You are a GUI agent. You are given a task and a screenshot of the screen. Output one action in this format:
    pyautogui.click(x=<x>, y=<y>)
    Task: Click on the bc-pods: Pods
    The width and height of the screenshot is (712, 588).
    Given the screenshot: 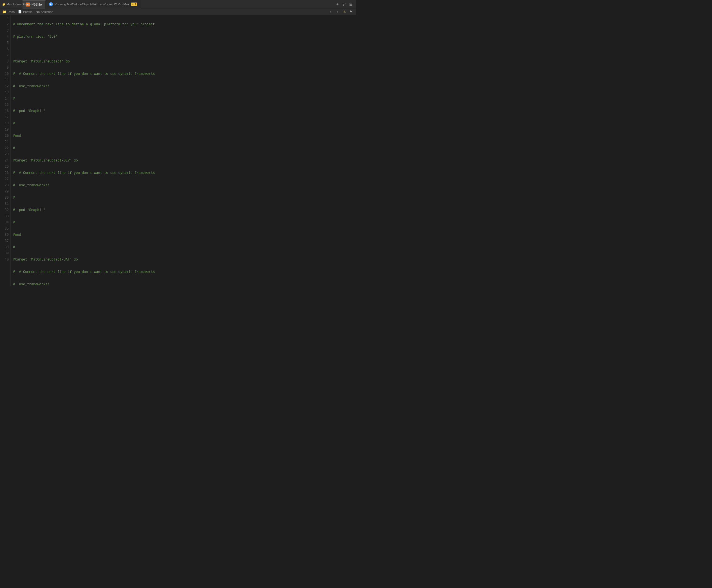 What is the action you would take?
    pyautogui.click(x=11, y=12)
    